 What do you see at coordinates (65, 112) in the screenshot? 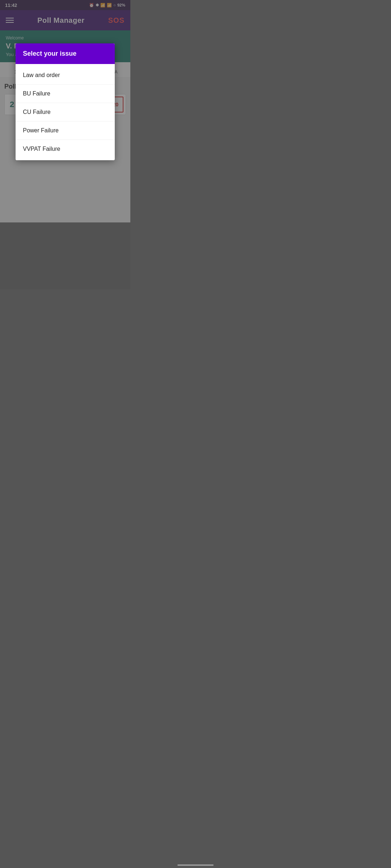
I see `issue-item-cu-failure: CU Failure` at bounding box center [65, 112].